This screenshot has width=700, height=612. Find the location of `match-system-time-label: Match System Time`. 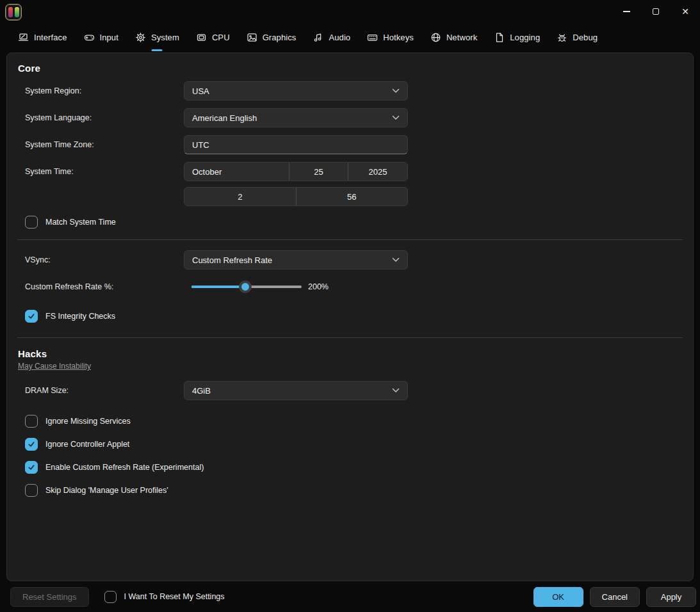

match-system-time-label: Match System Time is located at coordinates (81, 222).